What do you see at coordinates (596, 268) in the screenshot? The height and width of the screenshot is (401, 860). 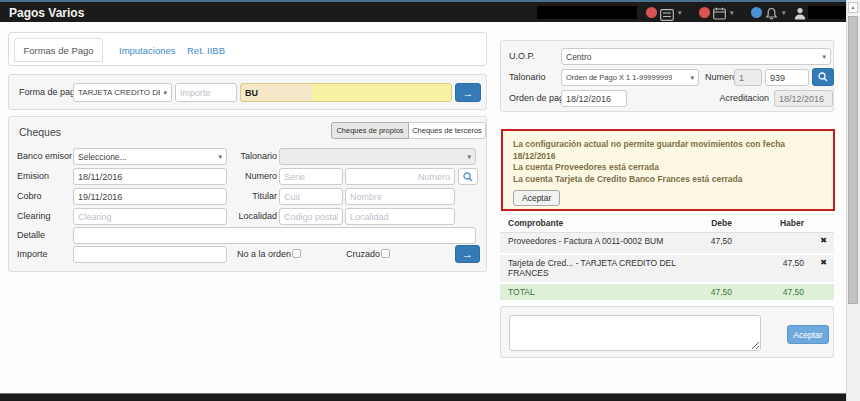 I see `comprobante-nombre: Tarjeta de Cred... - TARJETA CREDITO DEL…` at bounding box center [596, 268].